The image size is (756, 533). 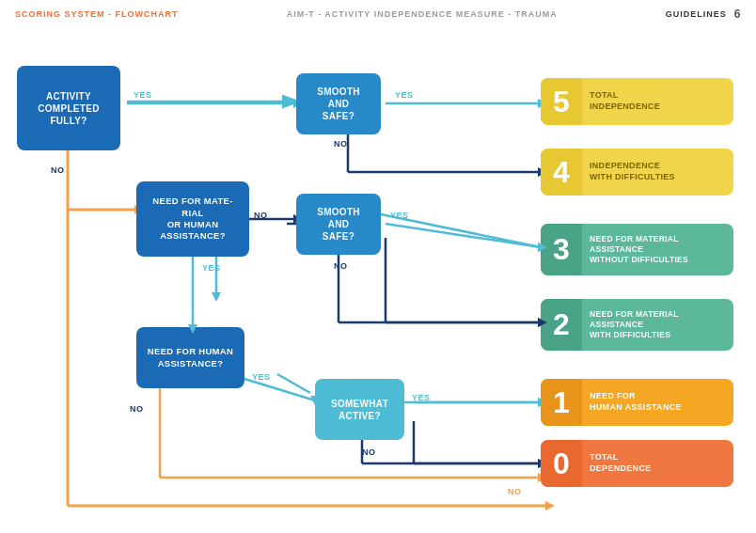 What do you see at coordinates (369, 452) in the screenshot?
I see `no-label-somewhat: NO` at bounding box center [369, 452].